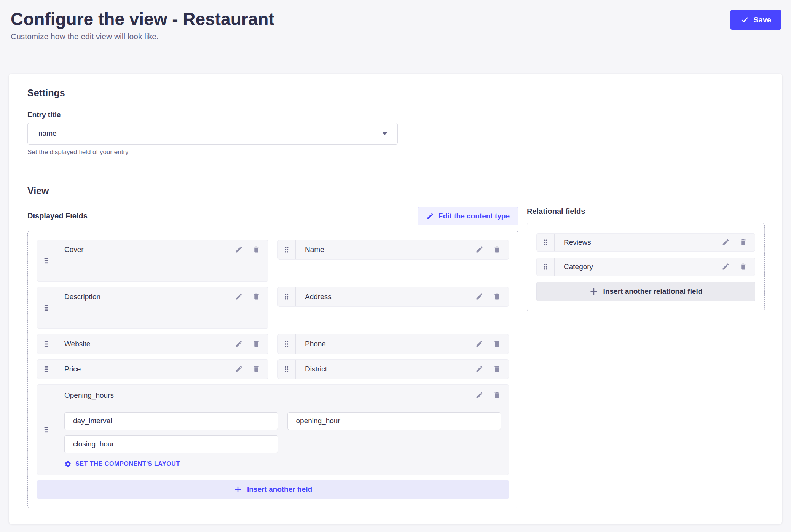 The width and height of the screenshot is (791, 532). What do you see at coordinates (402, 250) in the screenshot?
I see `field-card-content: Name` at bounding box center [402, 250].